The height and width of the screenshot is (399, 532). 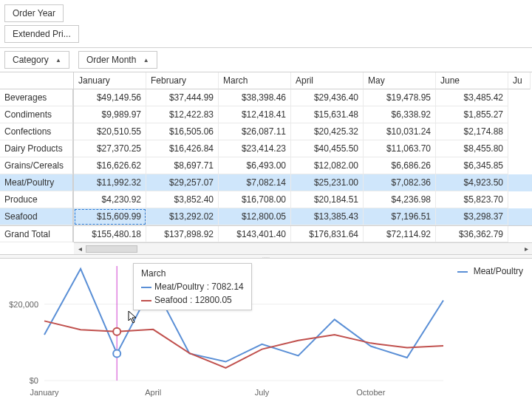 I want to click on data-cell: $29,436.40, so click(x=327, y=98).